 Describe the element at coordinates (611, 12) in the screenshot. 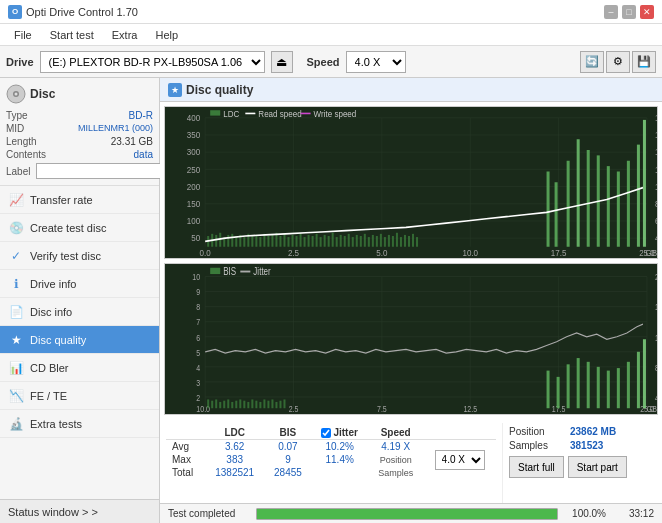

I see `minimize-button: –` at that location.